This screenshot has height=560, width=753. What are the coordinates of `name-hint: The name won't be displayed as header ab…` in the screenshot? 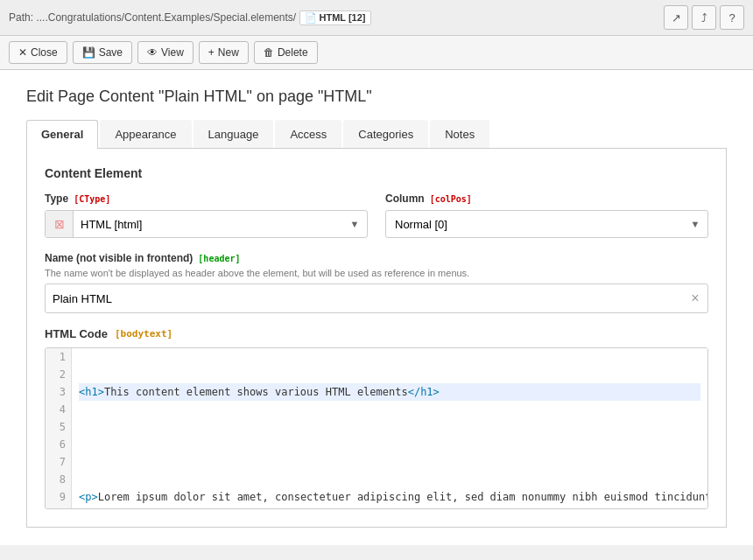 It's located at (376, 273).